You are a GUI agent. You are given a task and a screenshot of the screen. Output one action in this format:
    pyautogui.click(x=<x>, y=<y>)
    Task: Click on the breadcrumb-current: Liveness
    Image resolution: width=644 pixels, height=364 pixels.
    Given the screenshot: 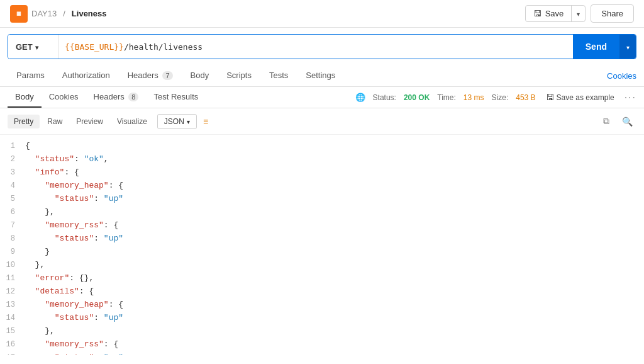 What is the action you would take?
    pyautogui.click(x=89, y=14)
    